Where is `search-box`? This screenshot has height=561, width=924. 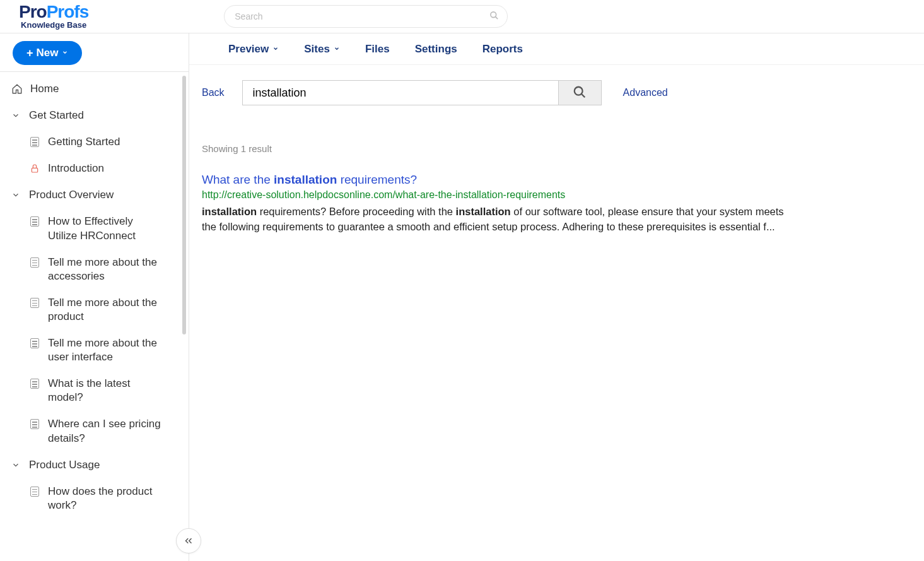 search-box is located at coordinates (422, 93).